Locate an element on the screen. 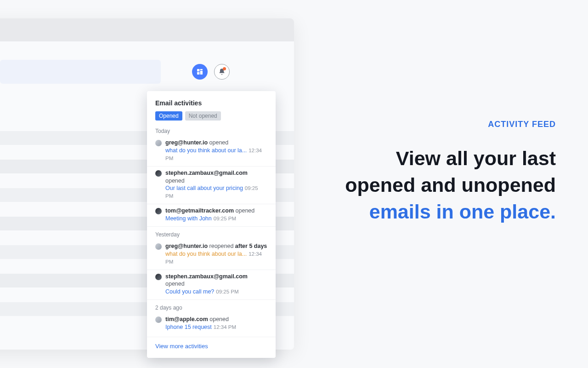 The height and width of the screenshot is (368, 588). activity-line1: tim@apple.com opened is located at coordinates (201, 319).